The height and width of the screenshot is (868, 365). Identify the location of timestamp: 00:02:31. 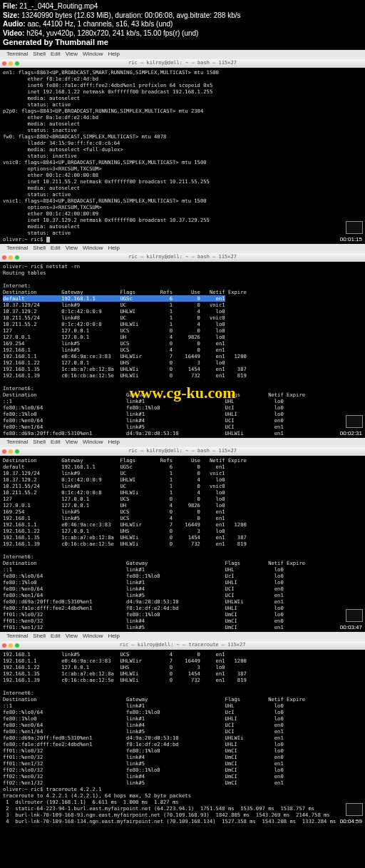
(351, 434).